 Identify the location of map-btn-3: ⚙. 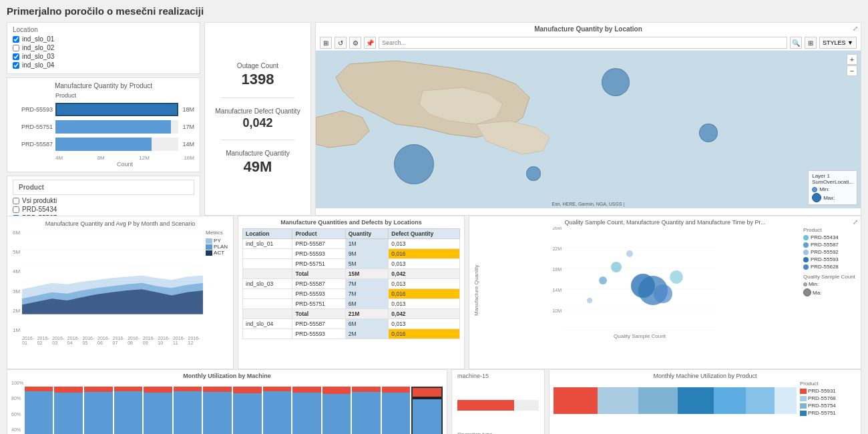
(355, 43).